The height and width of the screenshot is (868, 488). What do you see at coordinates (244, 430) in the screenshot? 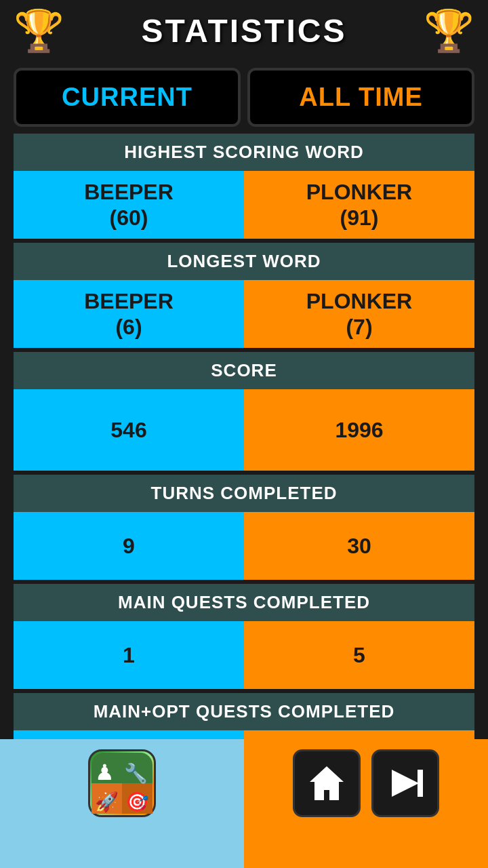
I see `score-row: 546 1996` at bounding box center [244, 430].